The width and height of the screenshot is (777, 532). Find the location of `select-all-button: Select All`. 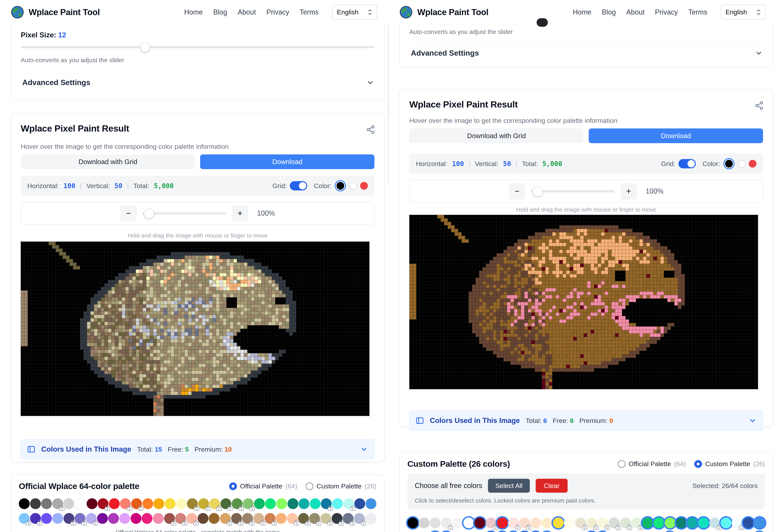

select-all-button: Select All is located at coordinates (509, 486).